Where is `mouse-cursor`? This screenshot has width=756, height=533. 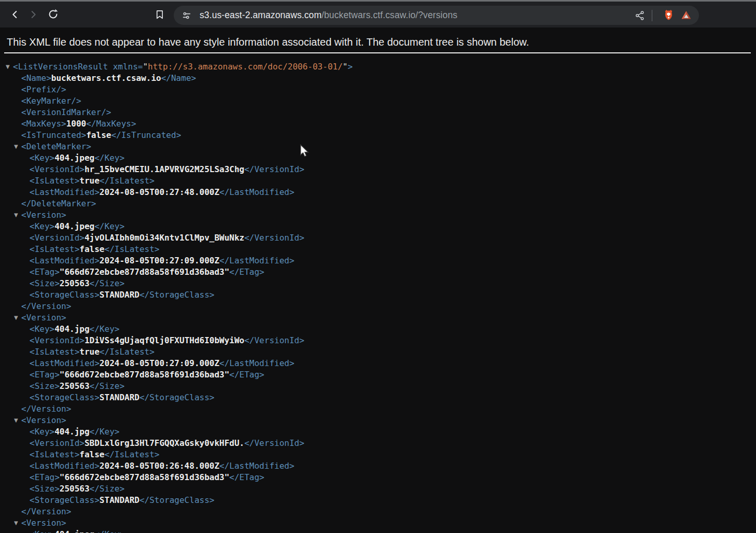
mouse-cursor is located at coordinates (305, 152).